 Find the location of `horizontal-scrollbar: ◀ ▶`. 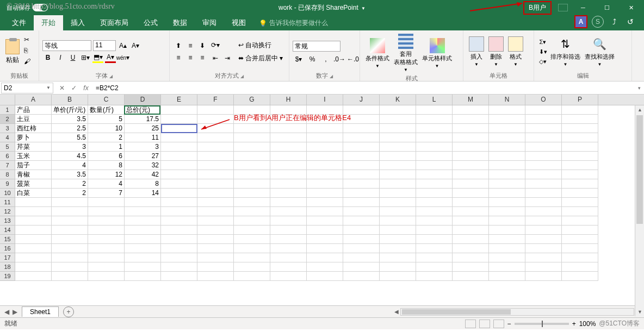

horizontal-scrollbar: ◀ ▶ is located at coordinates (359, 312).